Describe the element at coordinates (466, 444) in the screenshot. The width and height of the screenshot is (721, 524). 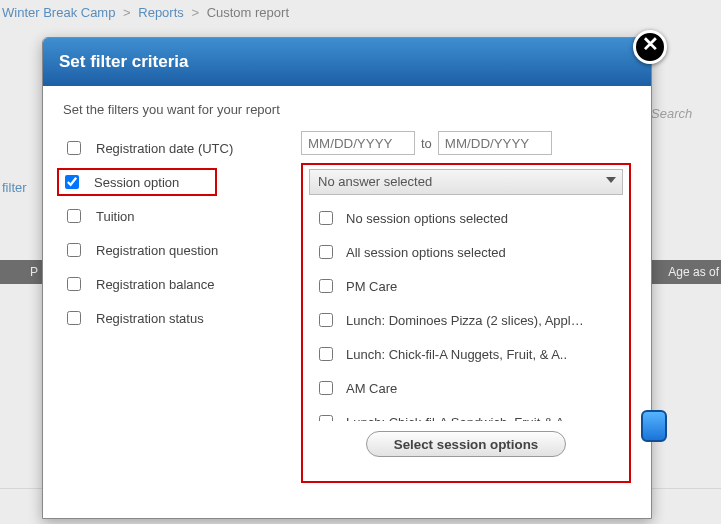
I see `select-session-options-button: Select session options` at that location.